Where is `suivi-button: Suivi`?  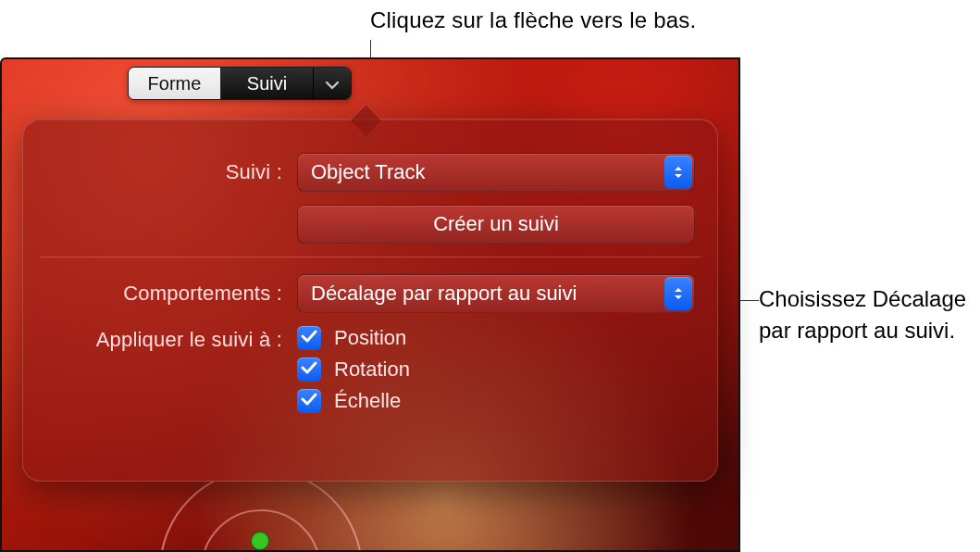 suivi-button: Suivi is located at coordinates (267, 83).